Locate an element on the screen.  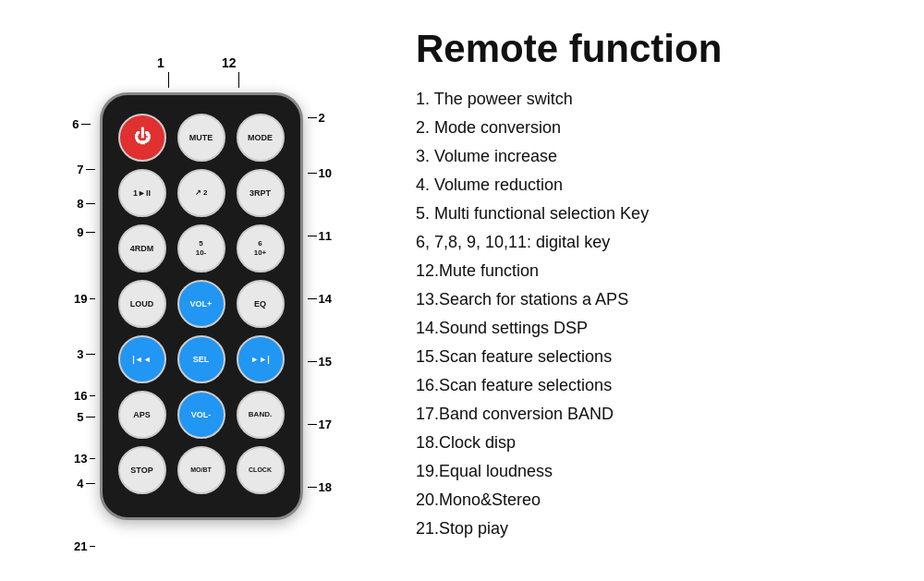
left-label-3: 3 is located at coordinates (79, 355).